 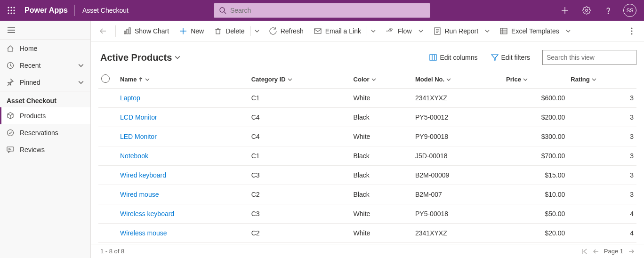 What do you see at coordinates (367, 214) in the screenshot?
I see `table-row: Wireless keyboardC3WhitePY5-00018$50.004` at bounding box center [367, 214].